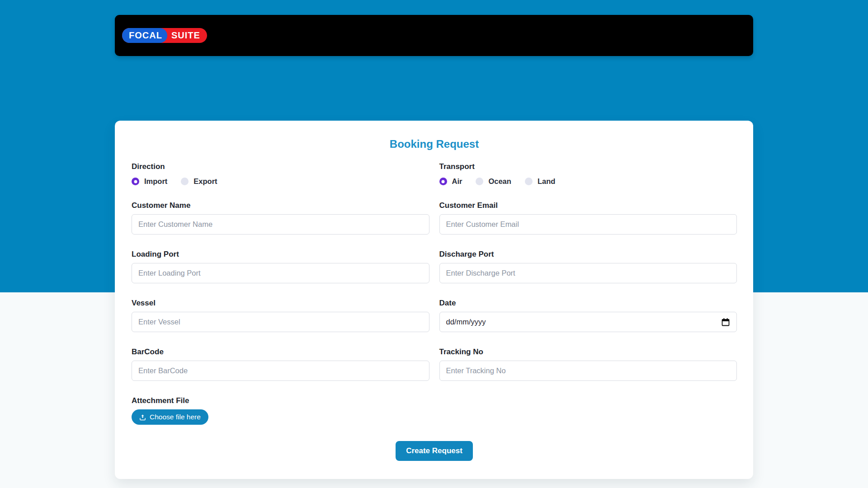  What do you see at coordinates (165, 35) in the screenshot?
I see `focal-suite-logo: FOCAL SUITE` at bounding box center [165, 35].